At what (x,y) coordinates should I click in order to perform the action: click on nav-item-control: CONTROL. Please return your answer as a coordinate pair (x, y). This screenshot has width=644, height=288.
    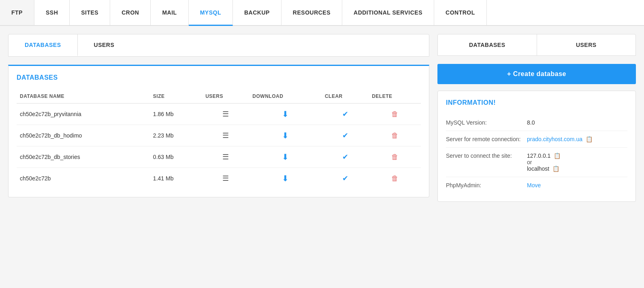
    Looking at the image, I should click on (461, 13).